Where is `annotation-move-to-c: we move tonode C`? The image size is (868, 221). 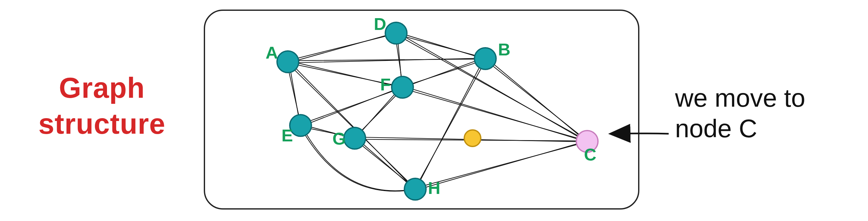
annotation-move-to-c: we move tonode C is located at coordinates (764, 113).